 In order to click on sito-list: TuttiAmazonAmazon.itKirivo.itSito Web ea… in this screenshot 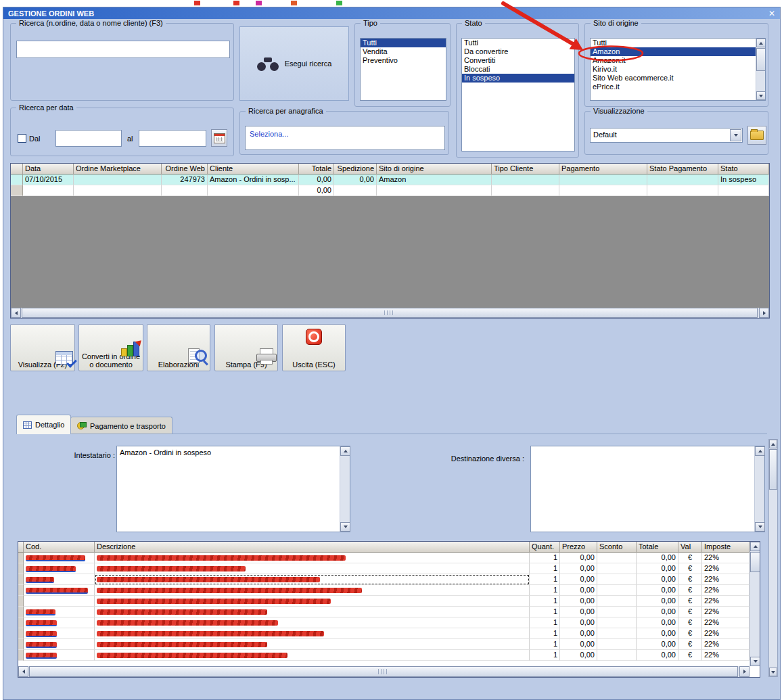, I will do `click(678, 69)`.